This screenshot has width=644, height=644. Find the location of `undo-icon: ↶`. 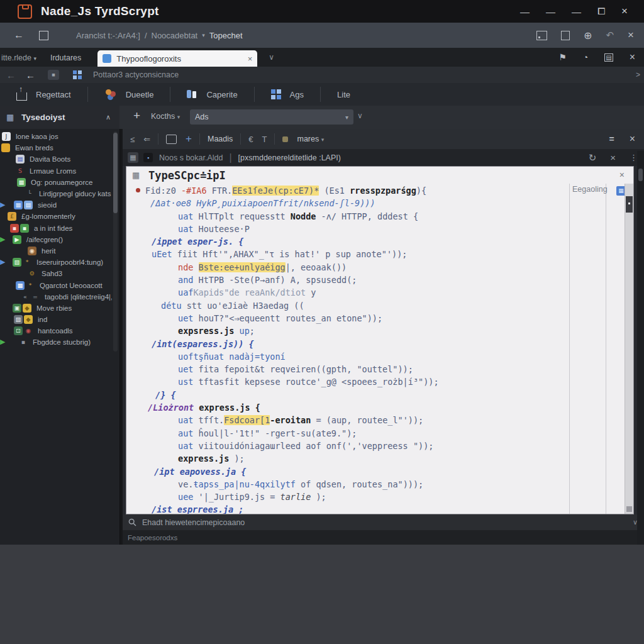

undo-icon: ↶ is located at coordinates (610, 35).